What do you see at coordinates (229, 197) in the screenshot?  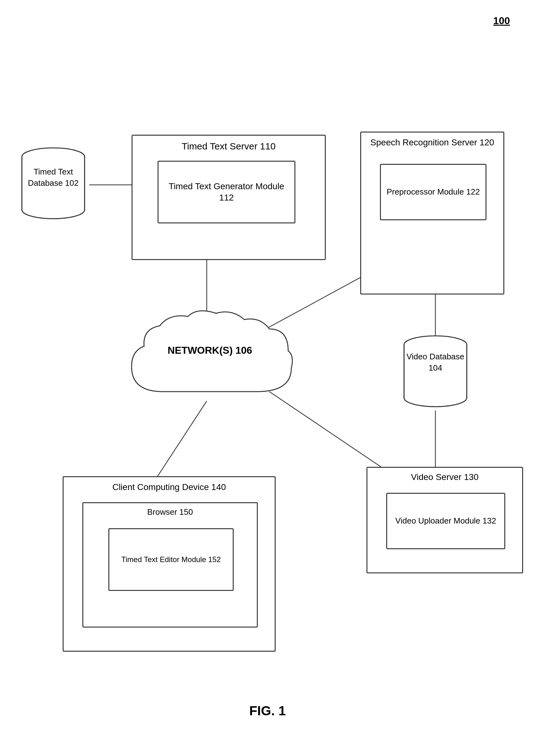 I see `timed-text-server-box: Timed Text Server 110 Timed Text Generat…` at bounding box center [229, 197].